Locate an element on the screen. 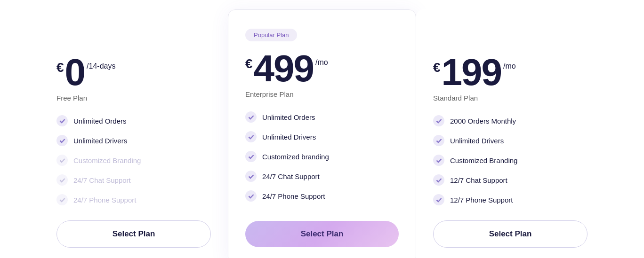 This screenshot has width=644, height=258. amount: 0 is located at coordinates (75, 72).